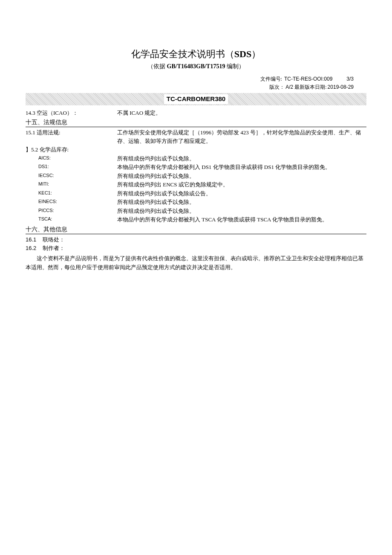  I want to click on chemical-inventory-label: 】5.2 化学品库存:, so click(72, 150).